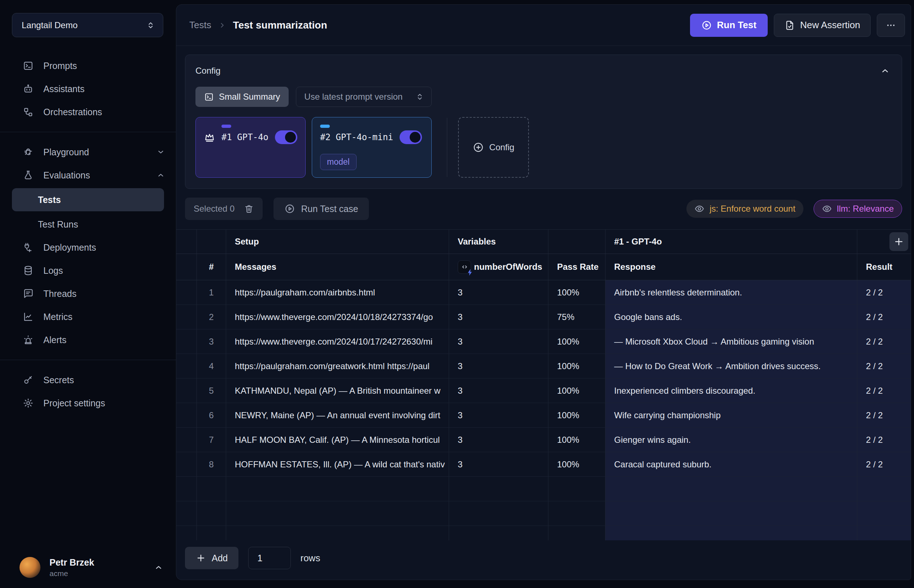  Describe the element at coordinates (891, 25) in the screenshot. I see `more-actions-button` at that location.